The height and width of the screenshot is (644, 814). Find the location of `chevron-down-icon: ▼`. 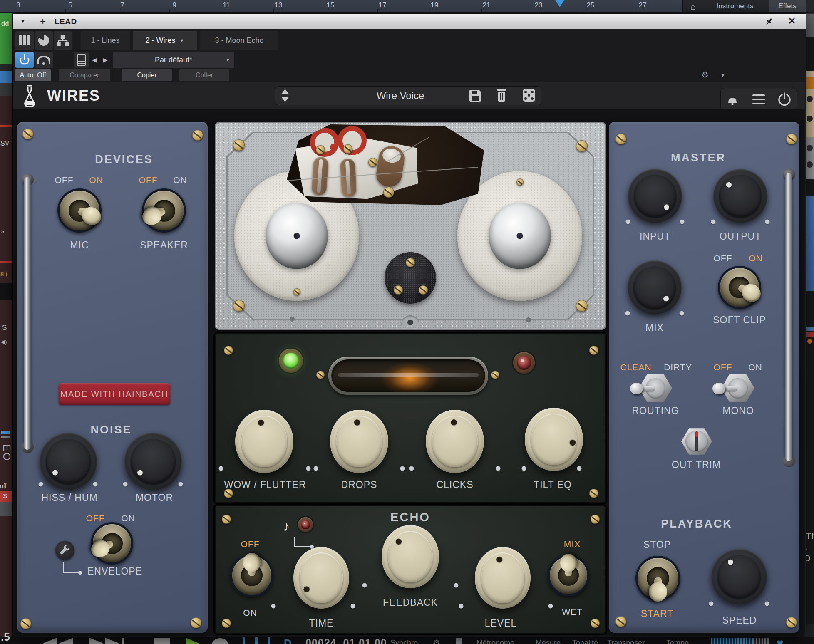

chevron-down-icon: ▼ is located at coordinates (723, 75).